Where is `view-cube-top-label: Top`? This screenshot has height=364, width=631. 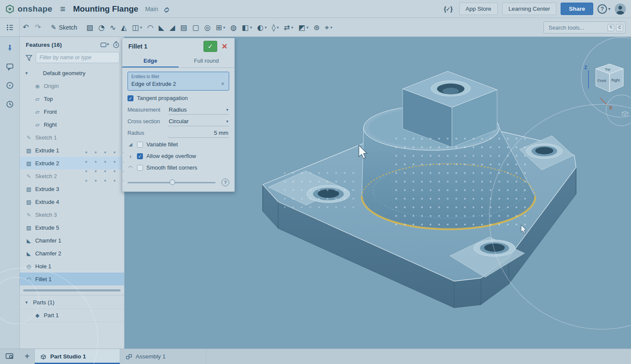 view-cube-top-label: Top is located at coordinates (608, 70).